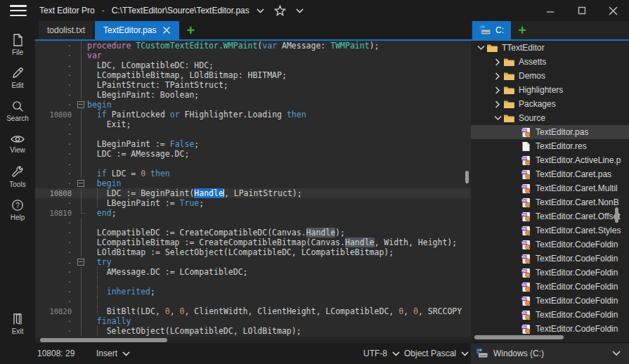 Image resolution: width=629 pixels, height=364 pixels. I want to click on sidebar-item-edit: Edit, so click(18, 77).